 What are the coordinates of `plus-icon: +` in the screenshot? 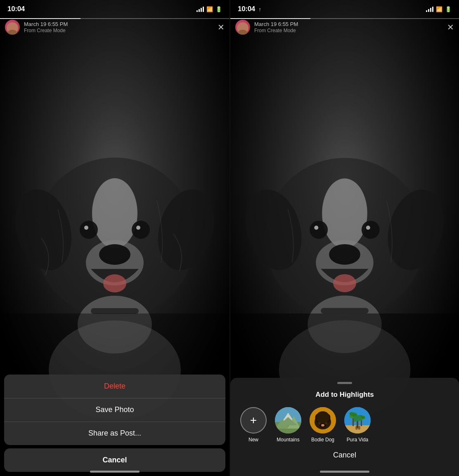 It's located at (253, 420).